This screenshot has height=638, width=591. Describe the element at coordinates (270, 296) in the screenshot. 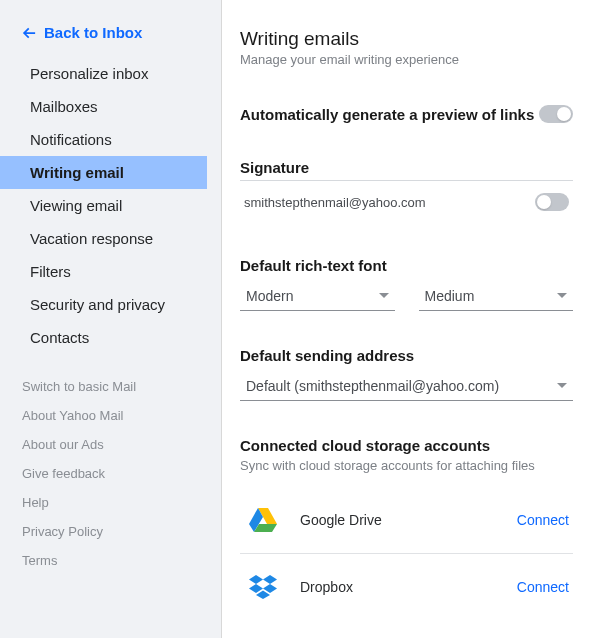

I see `font-family-value: Modern` at that location.